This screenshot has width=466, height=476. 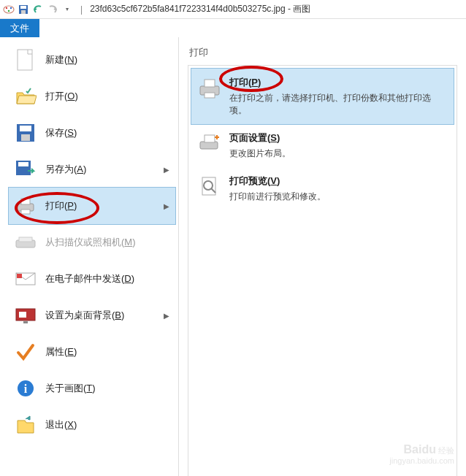 I want to click on menu-scanner: 从扫描仪或照相机(M), so click(x=92, y=242).